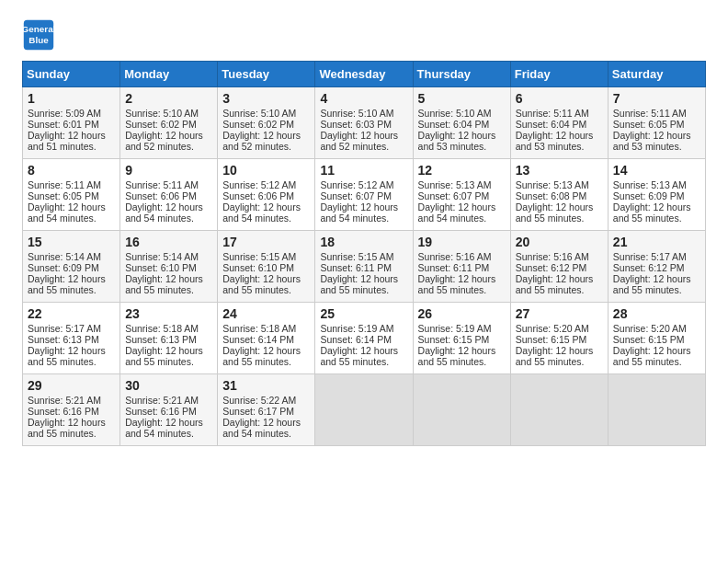  Describe the element at coordinates (39, 35) in the screenshot. I see `logo-icon: General Blue` at that location.